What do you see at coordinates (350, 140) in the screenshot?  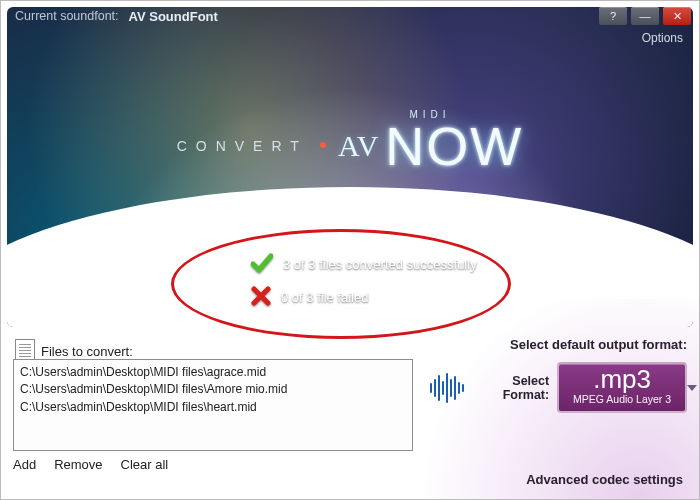 I see `app-logo: MIDI CONVERT AV NOW` at bounding box center [350, 140].